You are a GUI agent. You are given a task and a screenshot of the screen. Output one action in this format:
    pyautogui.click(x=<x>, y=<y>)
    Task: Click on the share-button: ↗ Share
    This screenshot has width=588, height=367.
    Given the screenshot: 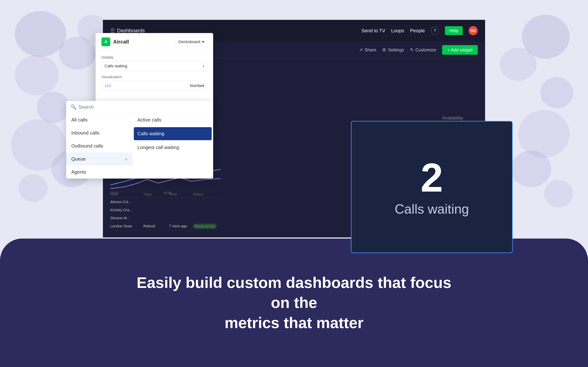 What is the action you would take?
    pyautogui.click(x=368, y=50)
    